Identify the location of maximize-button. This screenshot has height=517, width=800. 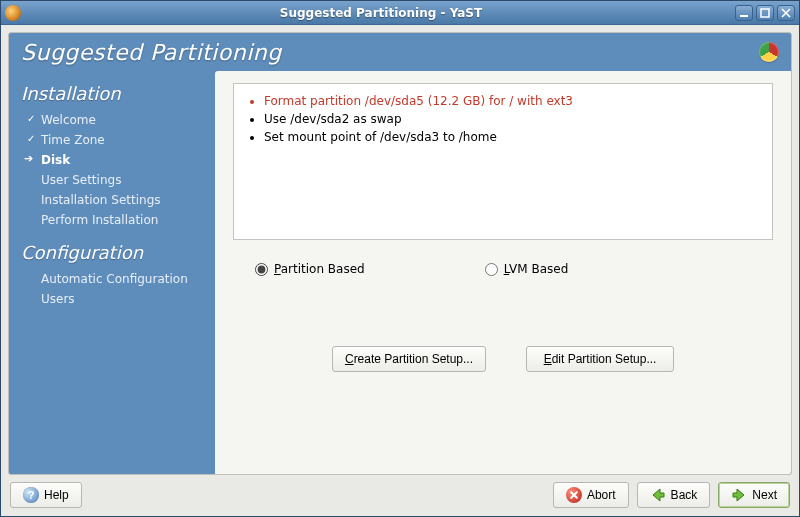
(765, 13).